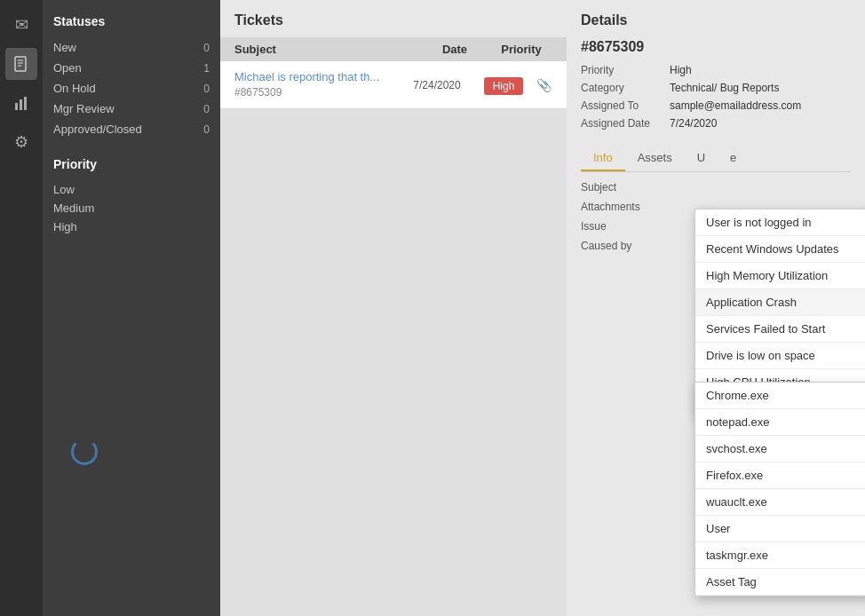 The width and height of the screenshot is (865, 616). Describe the element at coordinates (716, 159) in the screenshot. I see `detail-tabs: Info Assets U e` at that location.